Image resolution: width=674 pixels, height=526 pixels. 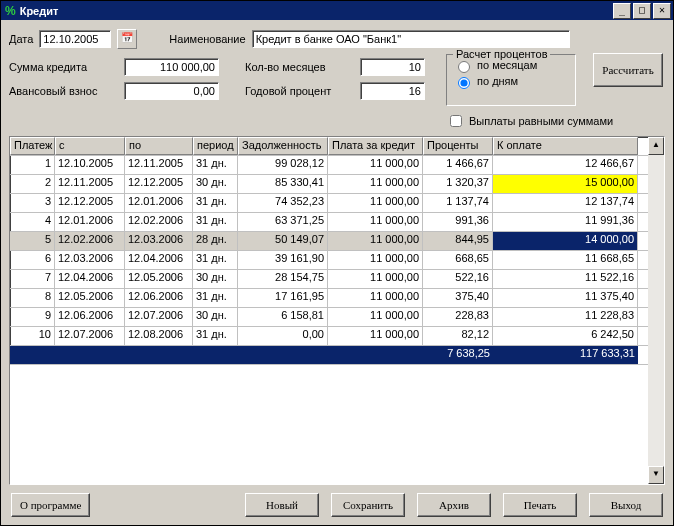 What do you see at coordinates (368, 505) in the screenshot?
I see `save-button: Сохранить` at bounding box center [368, 505].